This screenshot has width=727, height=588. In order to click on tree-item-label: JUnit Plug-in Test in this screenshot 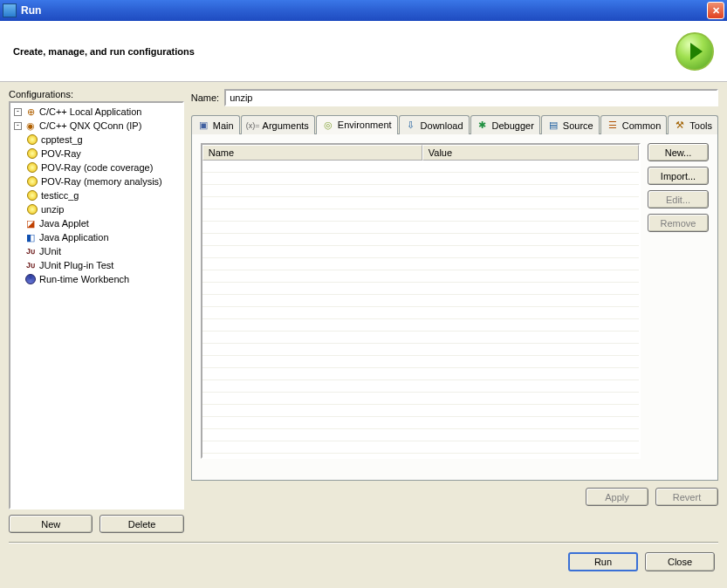, I will do `click(77, 265)`.